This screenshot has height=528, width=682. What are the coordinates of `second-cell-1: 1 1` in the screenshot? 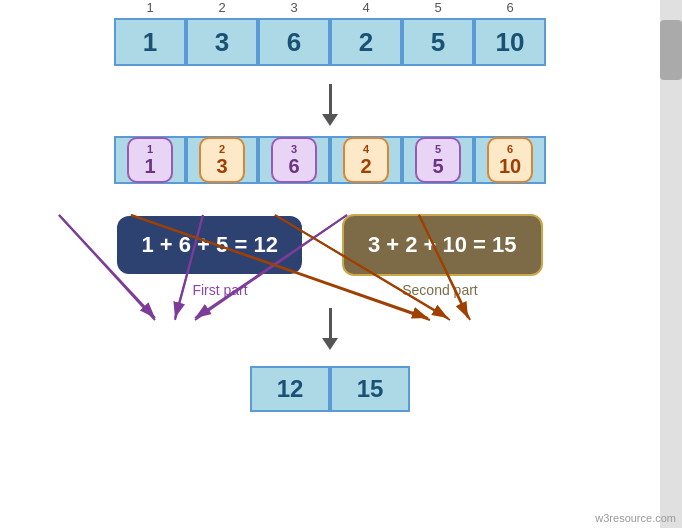 It's located at (150, 160).